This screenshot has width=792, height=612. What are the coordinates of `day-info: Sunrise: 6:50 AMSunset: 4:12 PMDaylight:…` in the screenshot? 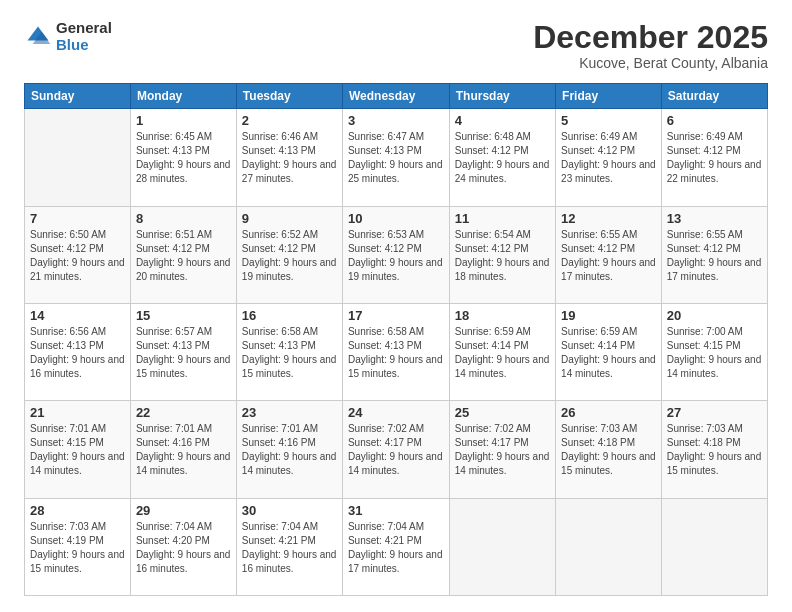 It's located at (78, 256).